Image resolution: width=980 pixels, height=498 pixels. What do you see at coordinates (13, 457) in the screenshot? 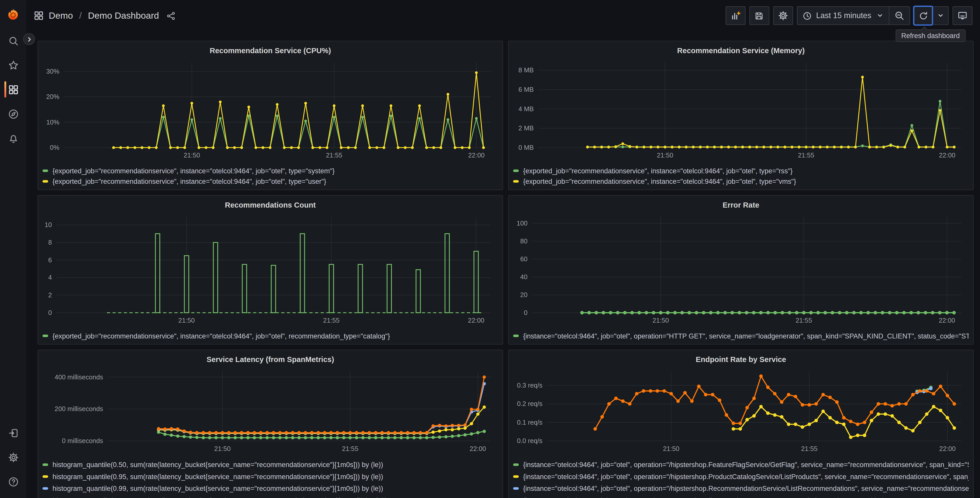
I see `gear-icon` at bounding box center [13, 457].